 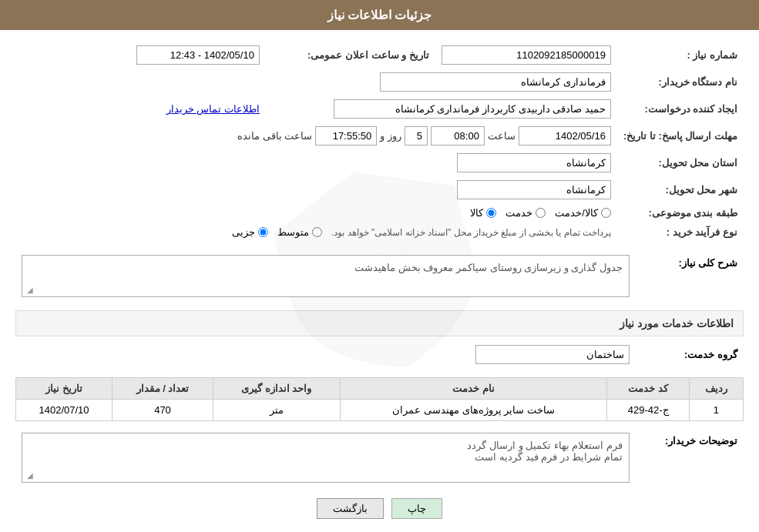 What do you see at coordinates (163, 389) in the screenshot?
I see `col-quantity: تعداد / مقدار` at bounding box center [163, 389].